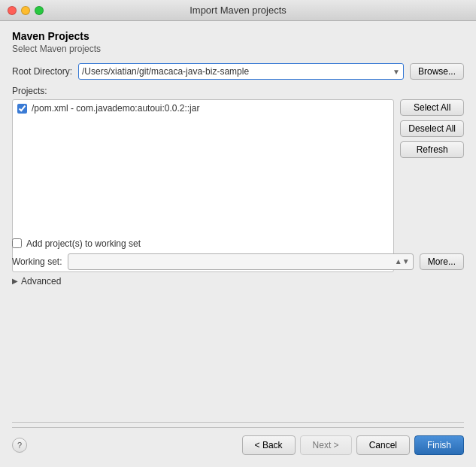 Image resolution: width=476 pixels, height=467 pixels. Describe the element at coordinates (23, 108) in the screenshot. I see `project-checkbox` at that location.